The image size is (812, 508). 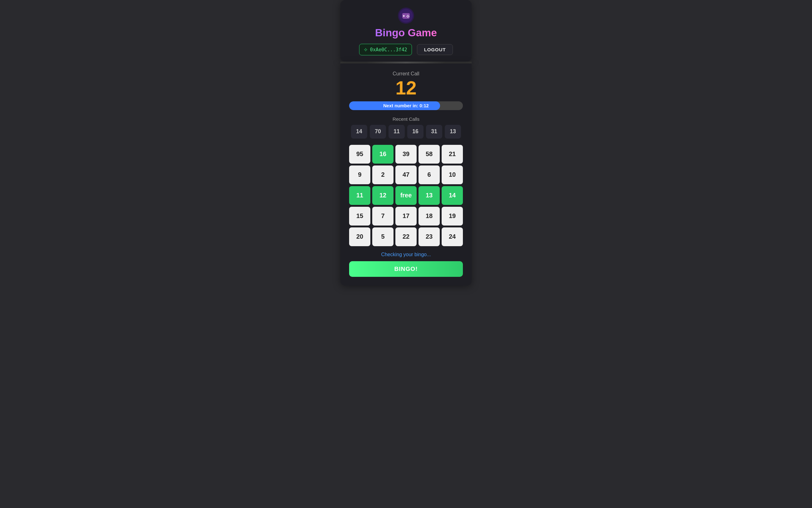 I want to click on bingo-cell: 47, so click(x=406, y=175).